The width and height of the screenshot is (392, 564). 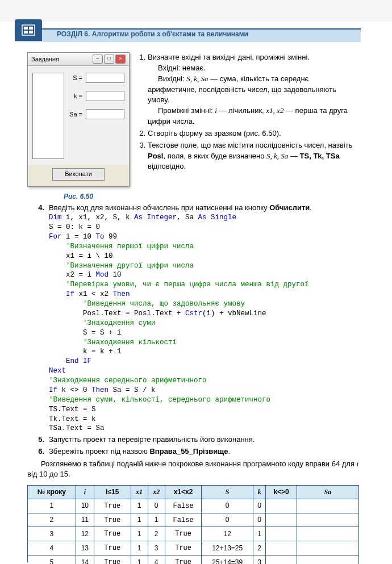 What do you see at coordinates (193, 469) in the screenshot?
I see `paragraph: Розглянемо в таблиці поданій нижче покро…` at bounding box center [193, 469].